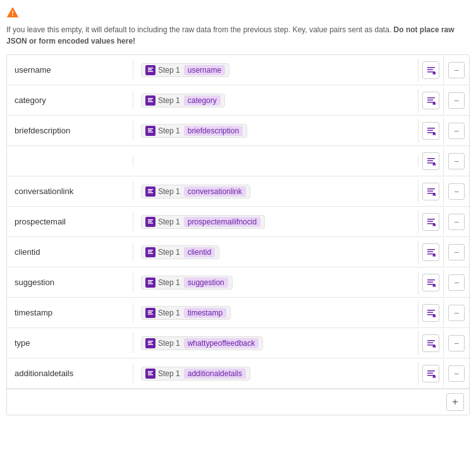 The width and height of the screenshot is (476, 452). What do you see at coordinates (70, 221) in the screenshot?
I see `key-input: prospectemail` at bounding box center [70, 221].